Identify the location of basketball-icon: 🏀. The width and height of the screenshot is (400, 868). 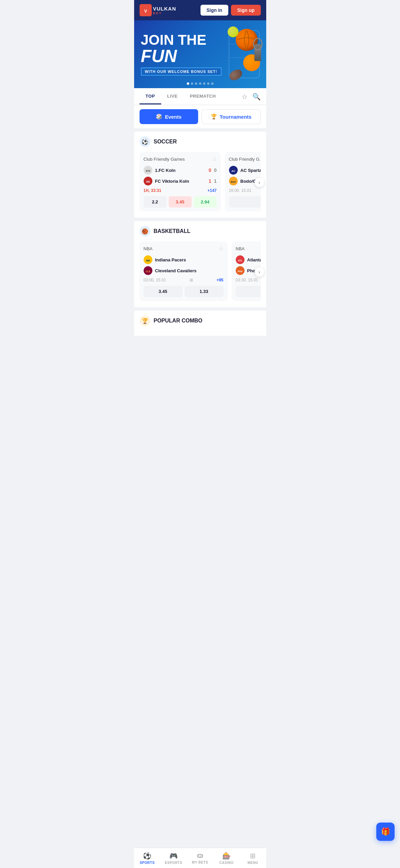
(145, 231).